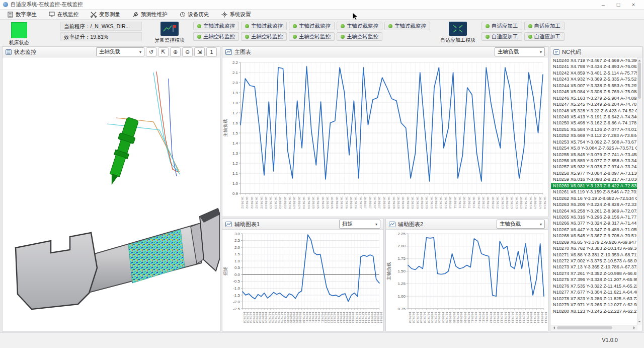 The height and width of the screenshot is (348, 644). What do you see at coordinates (594, 292) in the screenshot?
I see `nc-line: N10277 X7.677 Y-3.304 Z-11.621 A-64.48` at bounding box center [594, 292].